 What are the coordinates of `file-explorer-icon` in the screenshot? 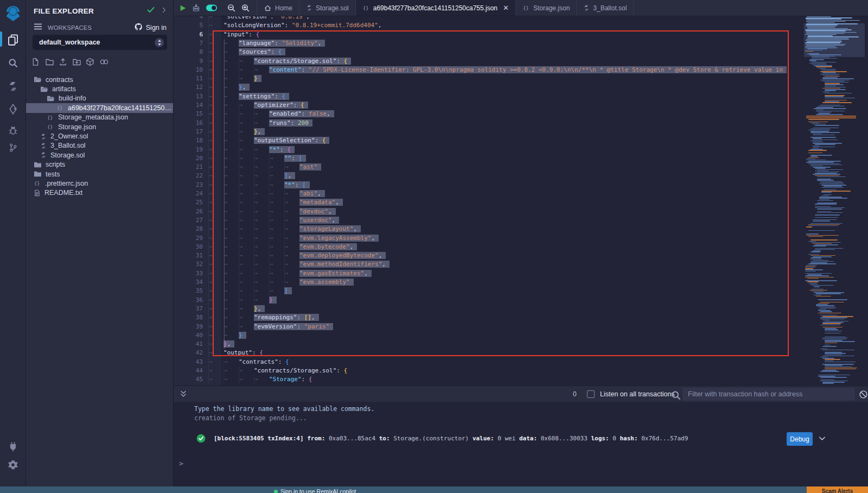 It's located at (13, 40).